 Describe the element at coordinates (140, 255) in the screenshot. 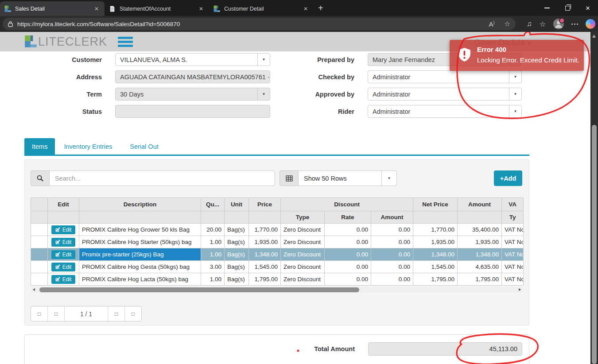

I see `description-cell: Promix pre-starter (25kgs) Bag` at that location.